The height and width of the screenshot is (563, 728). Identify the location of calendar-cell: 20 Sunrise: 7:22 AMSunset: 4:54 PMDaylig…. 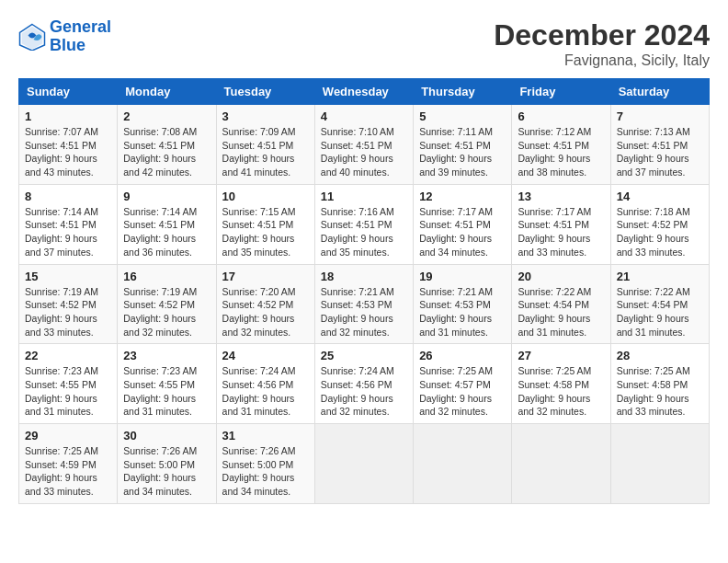
(561, 304).